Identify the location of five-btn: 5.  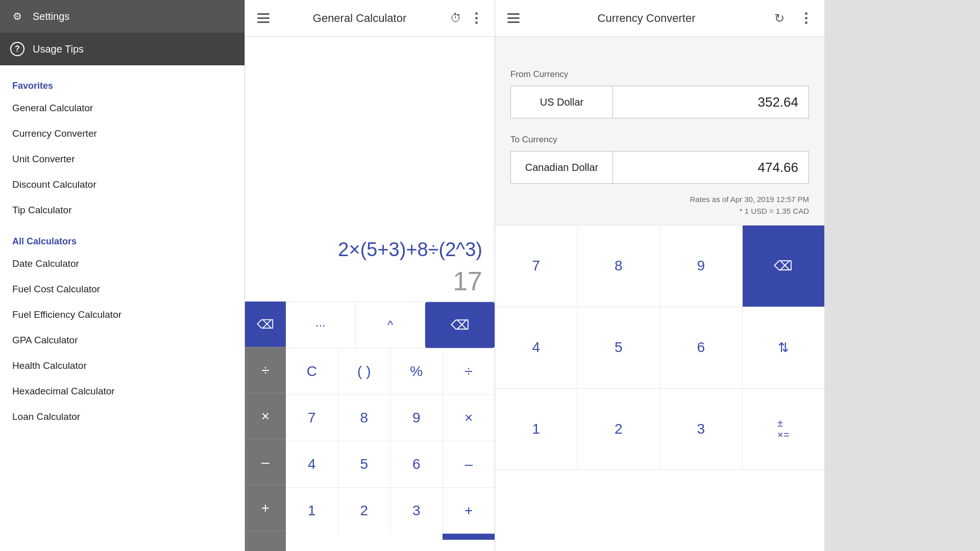
(364, 464).